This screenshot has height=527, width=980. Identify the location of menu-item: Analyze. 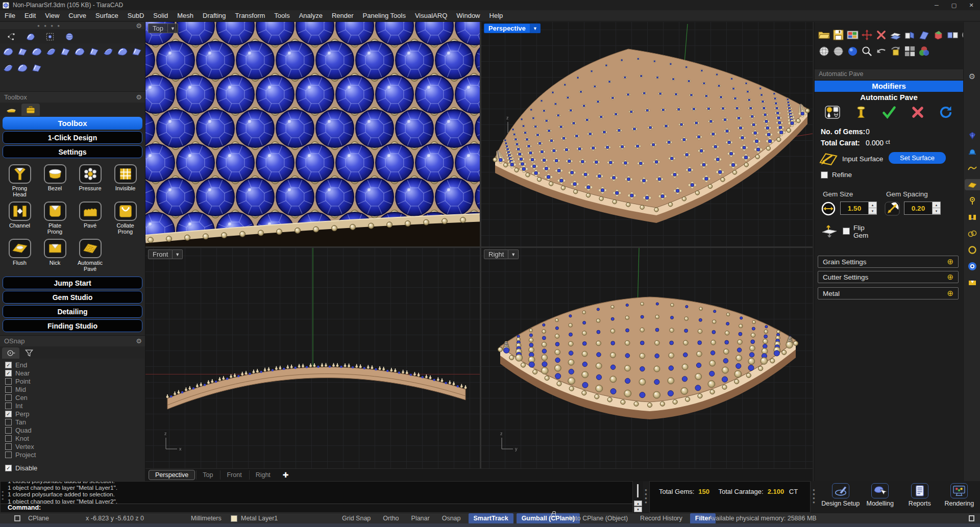
(311, 15).